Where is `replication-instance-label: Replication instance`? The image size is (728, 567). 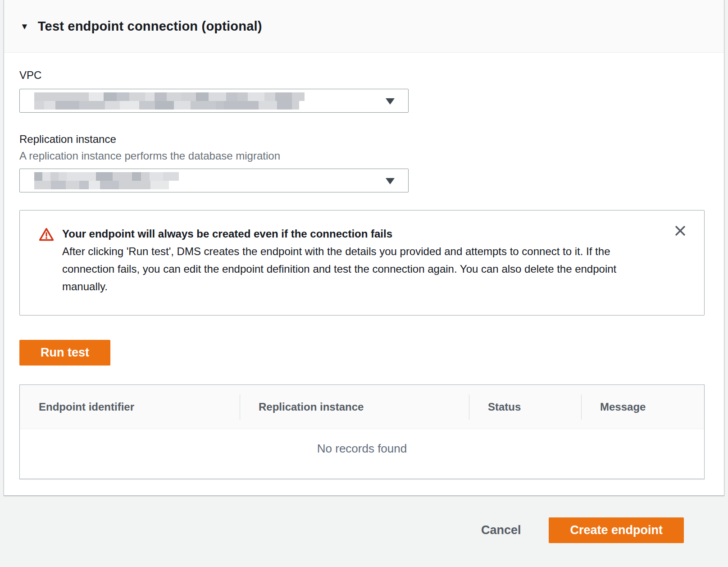
replication-instance-label: Replication instance is located at coordinates (364, 139).